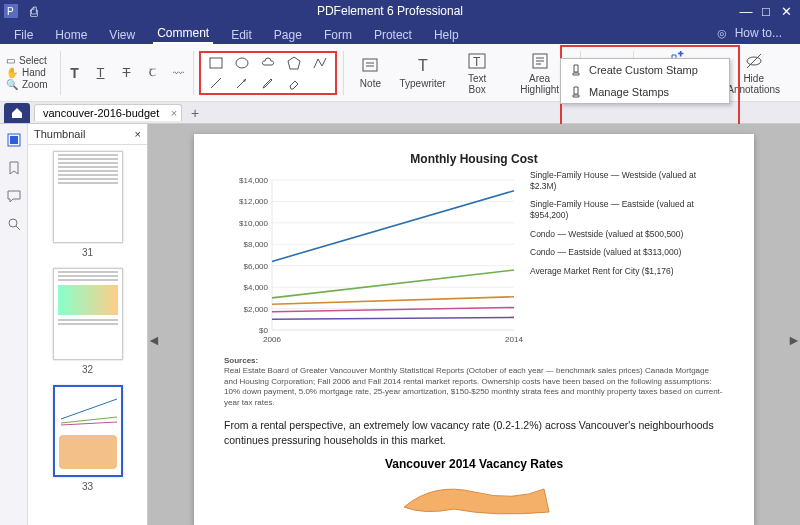 The image size is (800, 525). I want to click on home-tab-icon, so click(17, 113).